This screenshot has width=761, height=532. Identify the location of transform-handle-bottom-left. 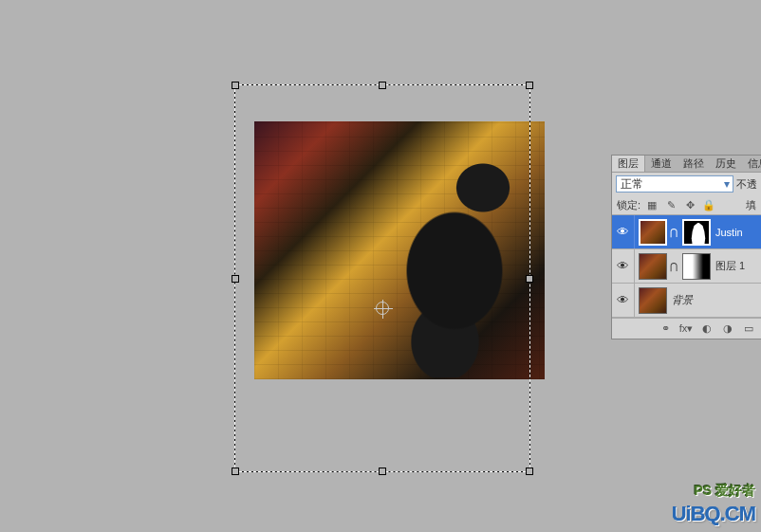
(235, 471).